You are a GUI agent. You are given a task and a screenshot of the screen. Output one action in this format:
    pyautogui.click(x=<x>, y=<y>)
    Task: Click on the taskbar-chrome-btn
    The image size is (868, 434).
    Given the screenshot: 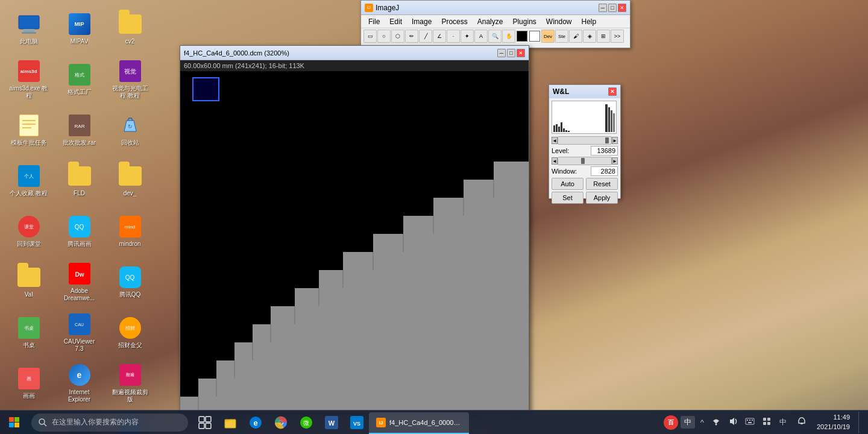 What is the action you would take?
    pyautogui.click(x=281, y=423)
    